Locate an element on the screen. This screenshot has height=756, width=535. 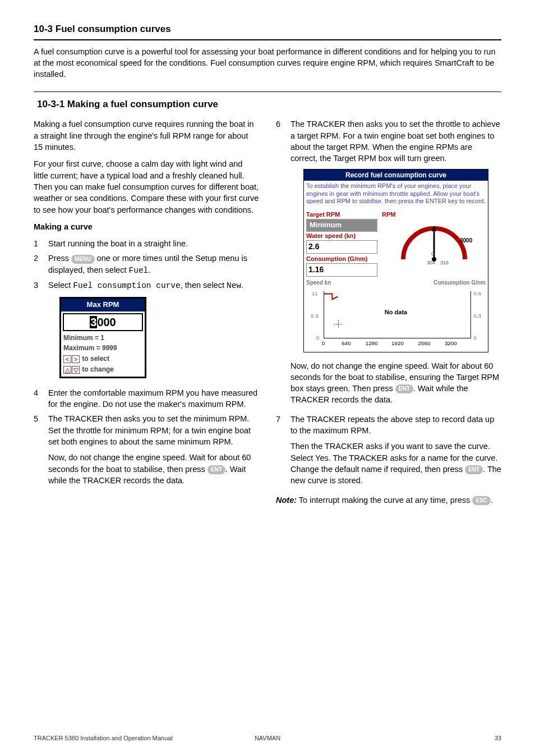
dialog-min: Minimum = 1 is located at coordinates (103, 338).